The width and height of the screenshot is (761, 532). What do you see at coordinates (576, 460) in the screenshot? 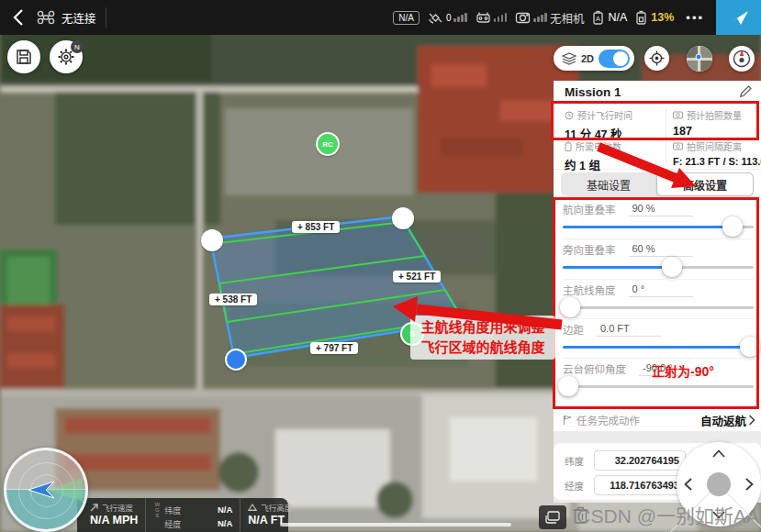
I see `latitude-label: 纬度` at bounding box center [576, 460].